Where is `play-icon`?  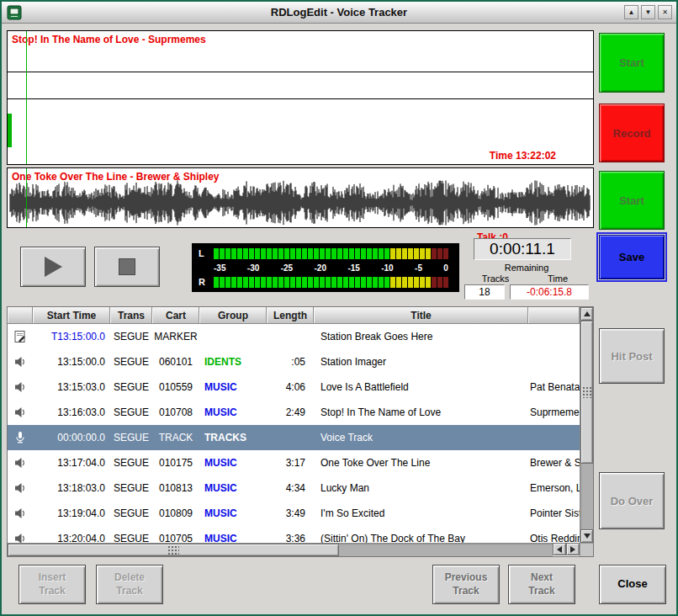 play-icon is located at coordinates (54, 267).